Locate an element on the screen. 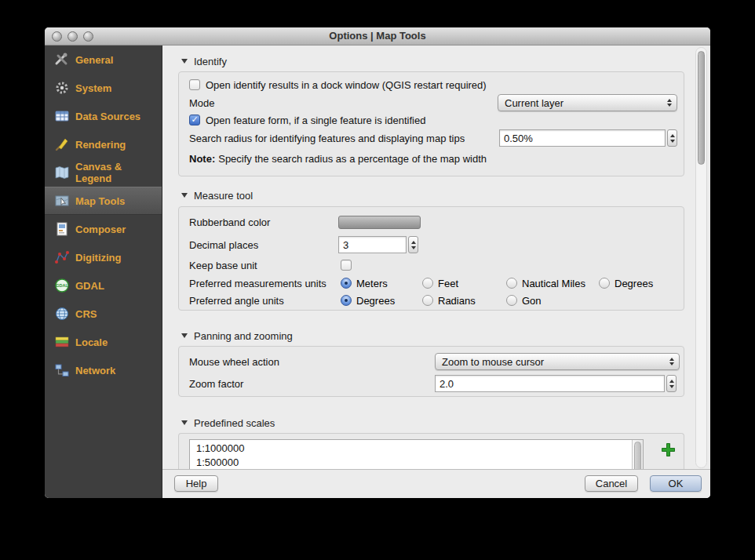  decimal-places-stepper is located at coordinates (413, 245).